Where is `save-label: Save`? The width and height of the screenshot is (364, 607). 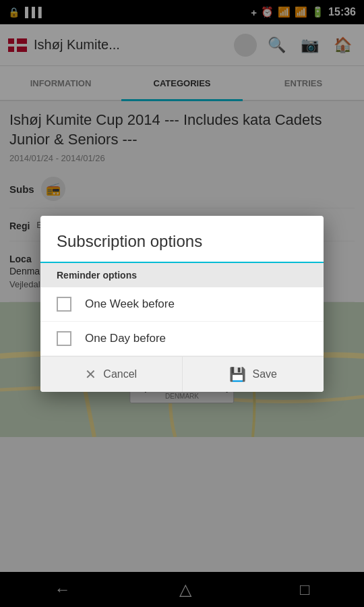 save-label: Save is located at coordinates (265, 374).